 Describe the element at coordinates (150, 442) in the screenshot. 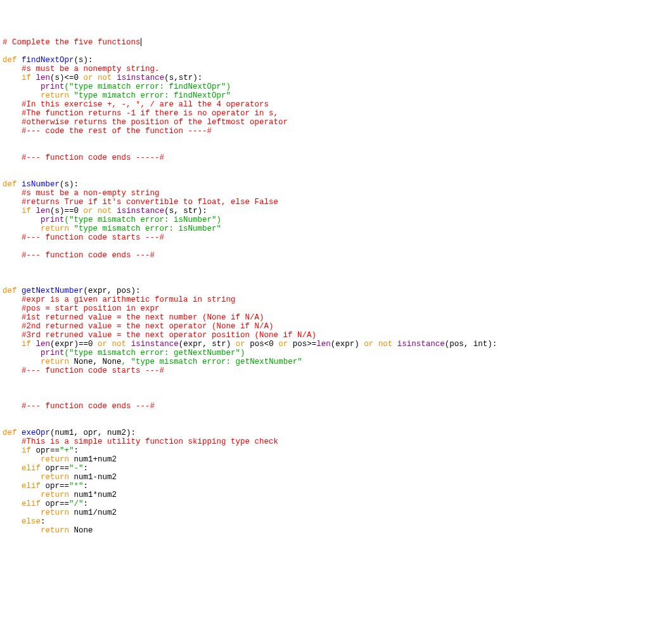

I see `comment: #This is a simple utility function skipp…` at that location.